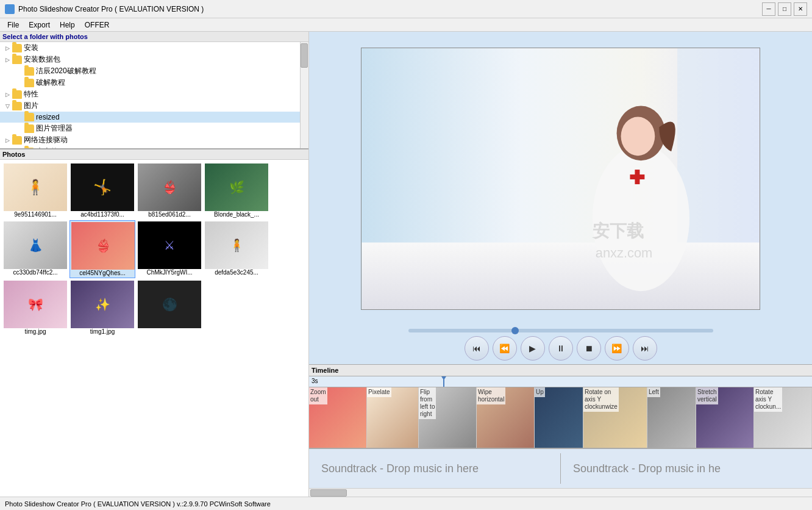  I want to click on tree-label: 图片, so click(31, 106).